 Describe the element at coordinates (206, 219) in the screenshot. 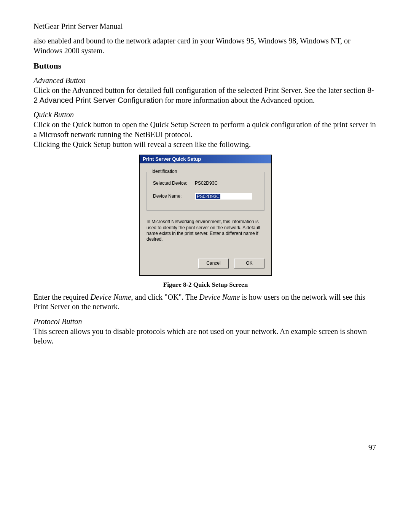

I see `dialog-body: Identification Selected Device: PS02D93C…` at that location.